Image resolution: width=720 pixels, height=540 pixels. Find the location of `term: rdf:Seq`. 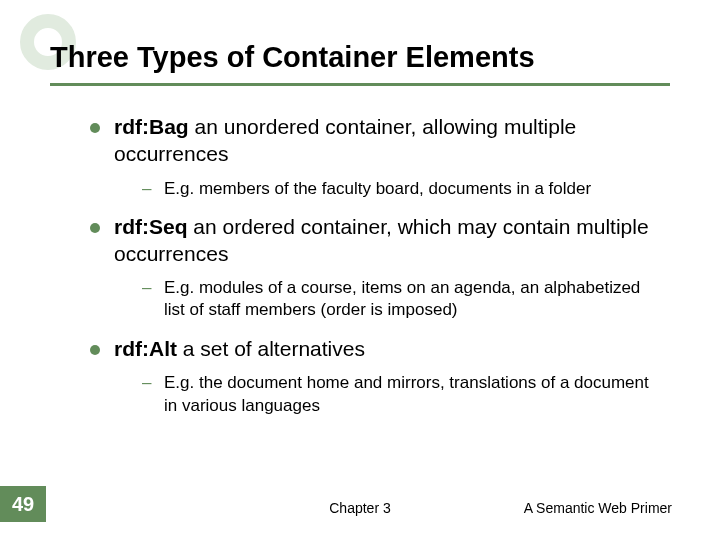

term: rdf:Seq is located at coordinates (151, 226).